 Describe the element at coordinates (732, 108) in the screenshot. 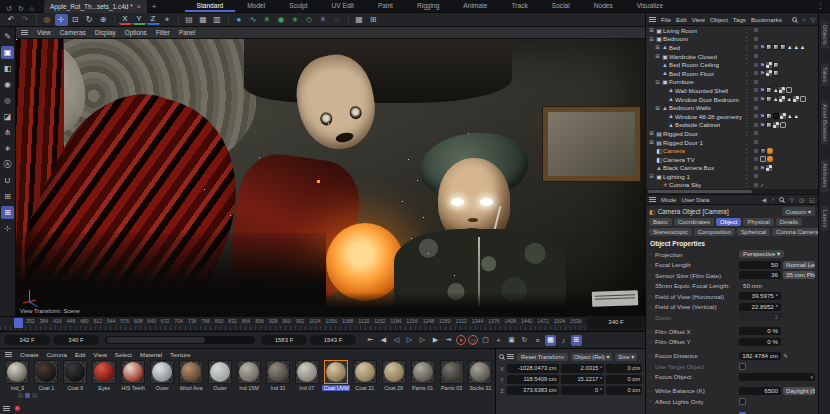

I see `tree-row: ⊞▲Bedroom Walls∶` at that location.